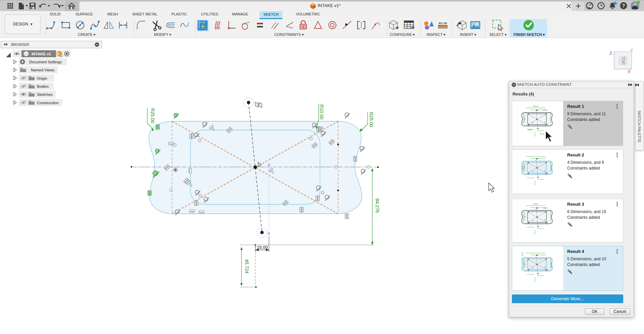 The image size is (644, 334). I want to click on svg-text: Origin, so click(42, 78).